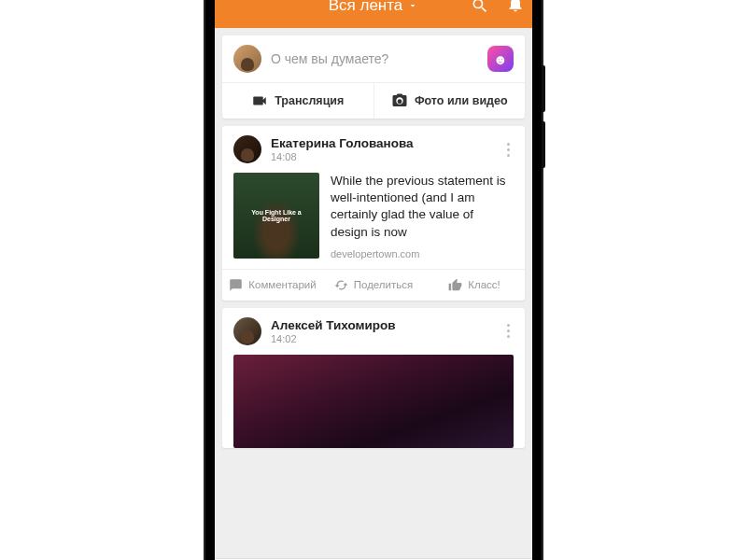  Describe the element at coordinates (235, 286) in the screenshot. I see `comment-icon` at that location.